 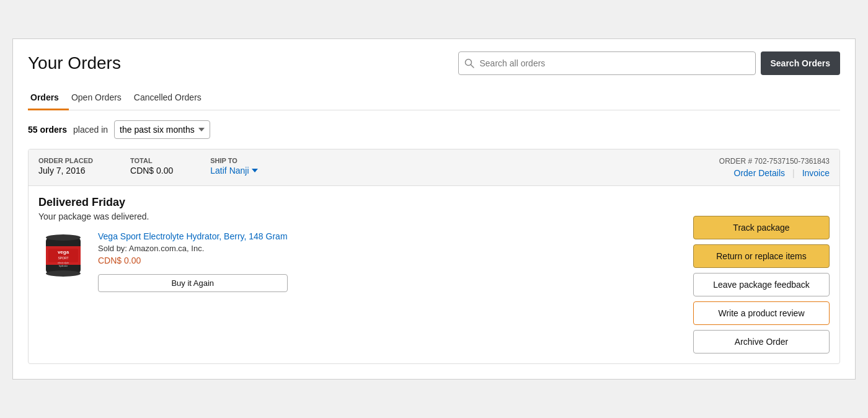 What do you see at coordinates (193, 283) in the screenshot?
I see `buy-again-button: Buy it Again` at bounding box center [193, 283].